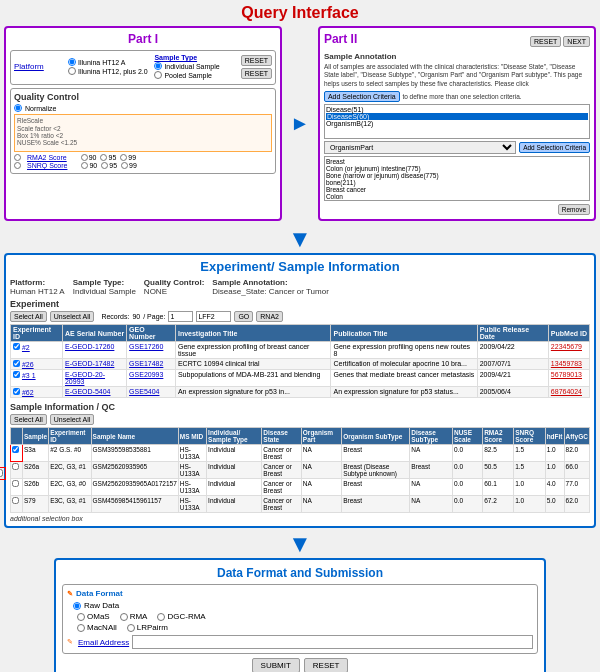 This screenshot has width=600, height=672. What do you see at coordinates (270, 287) in the screenshot?
I see `condition-annotation: Sample Annotation: Disease_State: Cancer…` at bounding box center [270, 287].